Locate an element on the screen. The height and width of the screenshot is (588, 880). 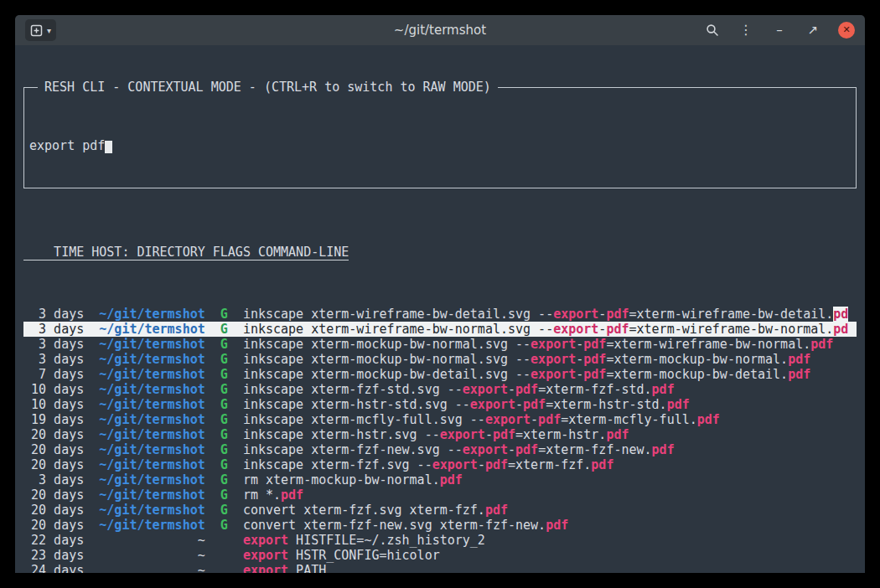
command-segment: HSTR_CONFIG=hicolor is located at coordinates (364, 555).